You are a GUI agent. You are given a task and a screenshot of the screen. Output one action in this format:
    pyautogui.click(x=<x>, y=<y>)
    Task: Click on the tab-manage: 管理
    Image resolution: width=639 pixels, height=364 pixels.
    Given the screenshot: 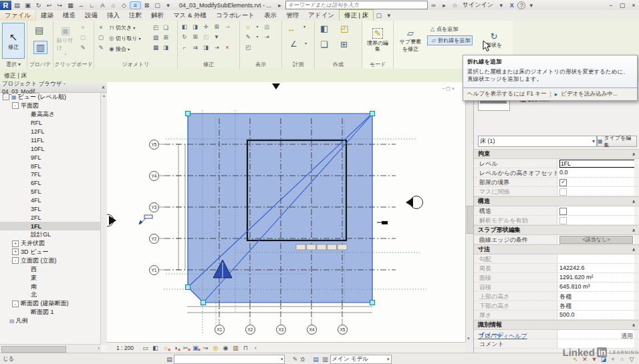 What is the action you would take?
    pyautogui.click(x=293, y=16)
    